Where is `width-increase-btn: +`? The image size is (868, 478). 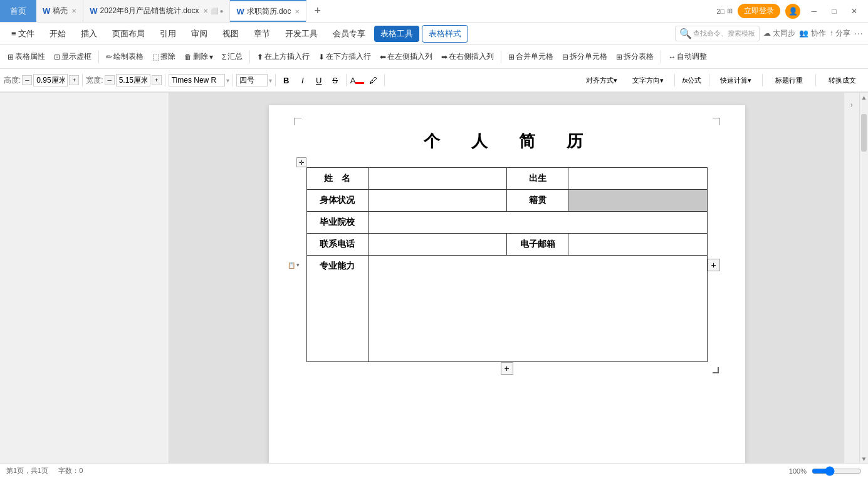 width-increase-btn: + is located at coordinates (157, 80).